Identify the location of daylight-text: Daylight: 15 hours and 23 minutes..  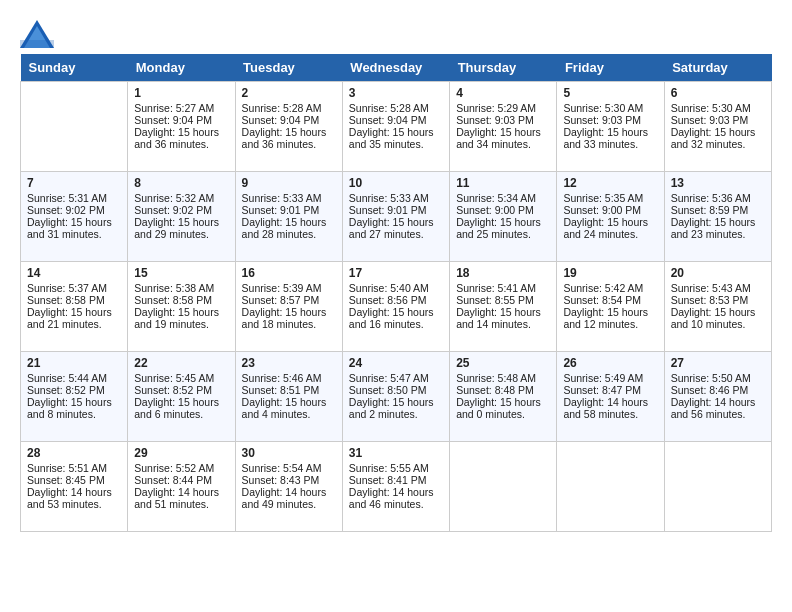
(718, 228).